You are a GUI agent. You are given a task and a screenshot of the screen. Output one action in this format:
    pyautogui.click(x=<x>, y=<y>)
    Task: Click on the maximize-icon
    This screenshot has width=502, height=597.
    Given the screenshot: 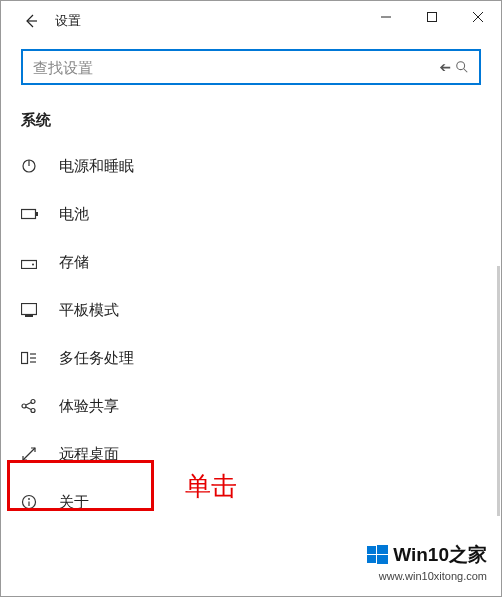 What is the action you would take?
    pyautogui.click(x=432, y=17)
    